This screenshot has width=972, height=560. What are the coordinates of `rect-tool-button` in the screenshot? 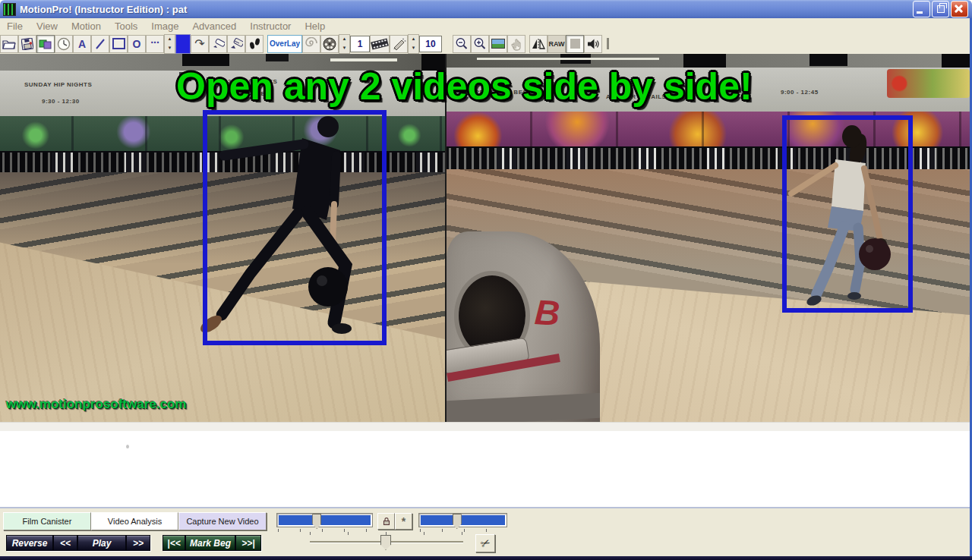 It's located at (118, 44).